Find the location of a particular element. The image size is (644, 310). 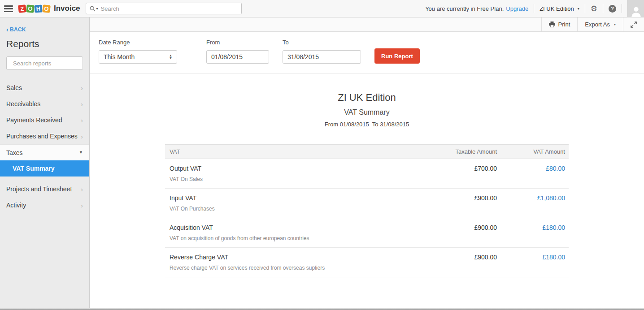

sidebar-item-label: VAT Summary is located at coordinates (34, 168).